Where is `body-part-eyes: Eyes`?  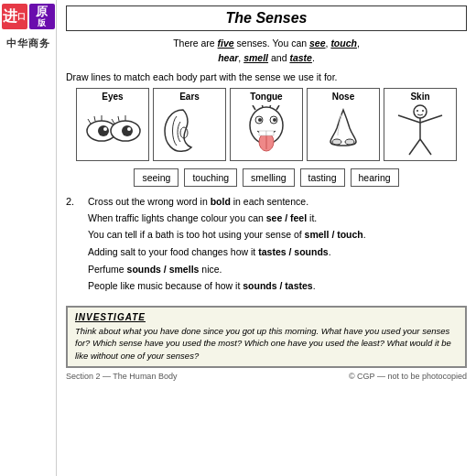
body-part-eyes: Eyes is located at coordinates (113, 124).